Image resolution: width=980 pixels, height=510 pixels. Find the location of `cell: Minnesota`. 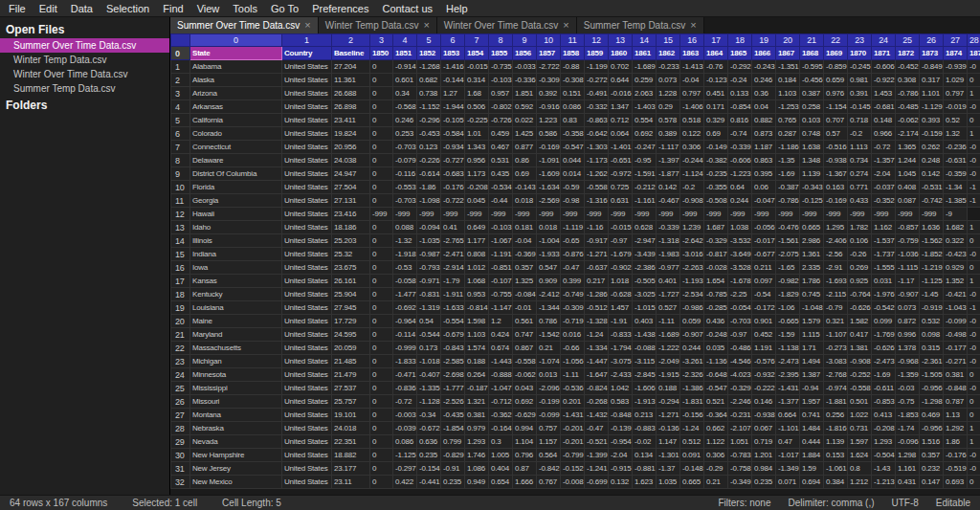

cell: Minnesota is located at coordinates (236, 375).